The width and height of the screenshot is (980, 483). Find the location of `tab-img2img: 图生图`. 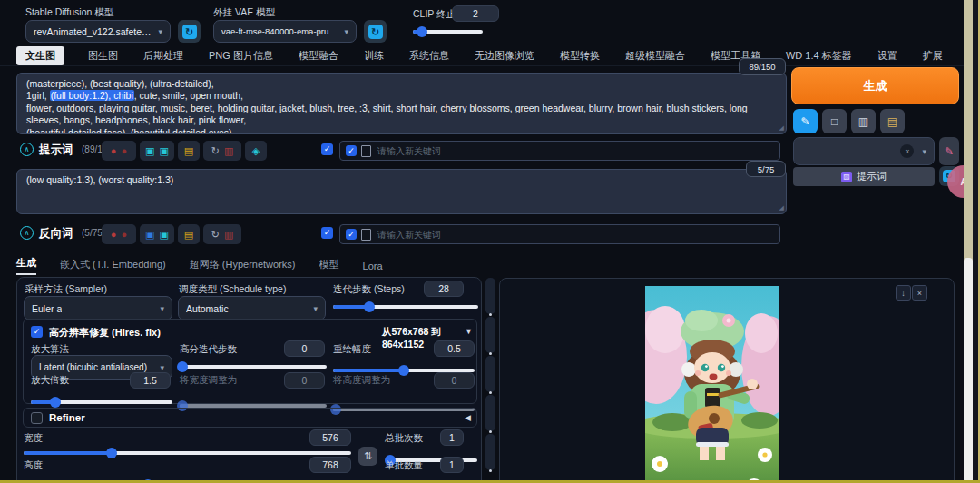

tab-img2img: 图生图 is located at coordinates (103, 56).